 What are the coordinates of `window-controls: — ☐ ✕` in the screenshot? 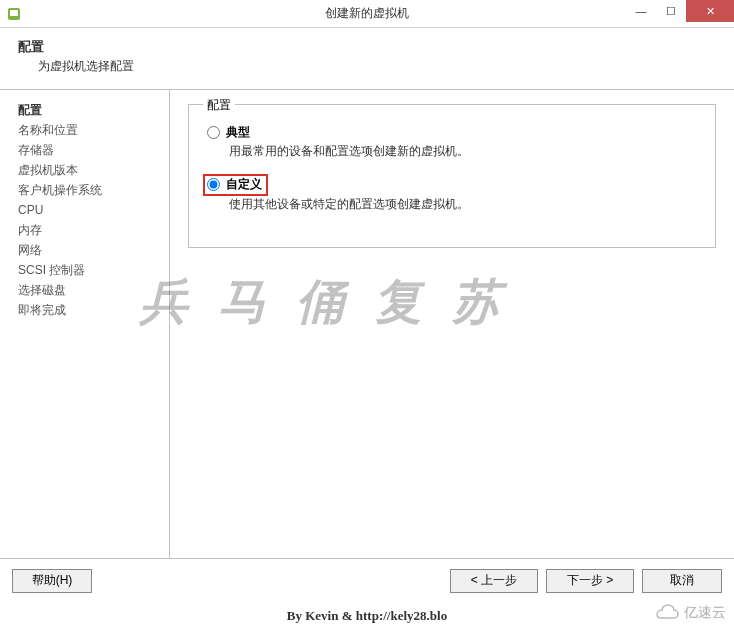 It's located at (680, 11).